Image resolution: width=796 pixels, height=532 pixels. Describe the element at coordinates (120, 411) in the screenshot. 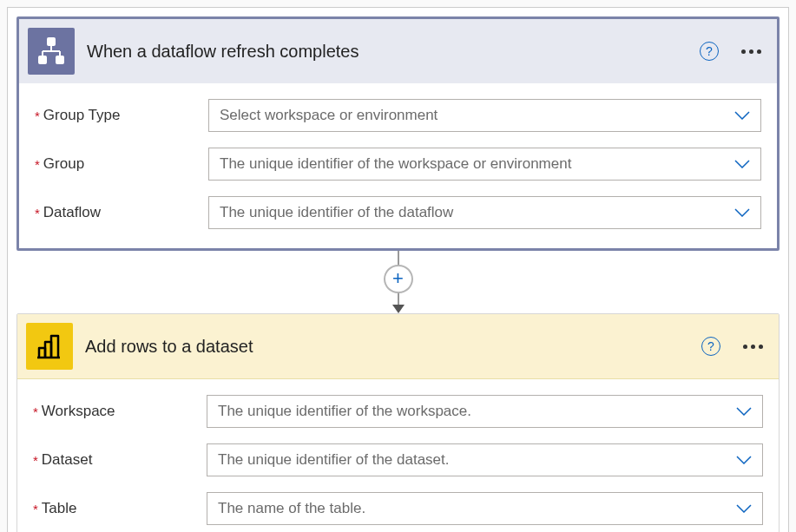

I see `field-label: *Workspace` at that location.